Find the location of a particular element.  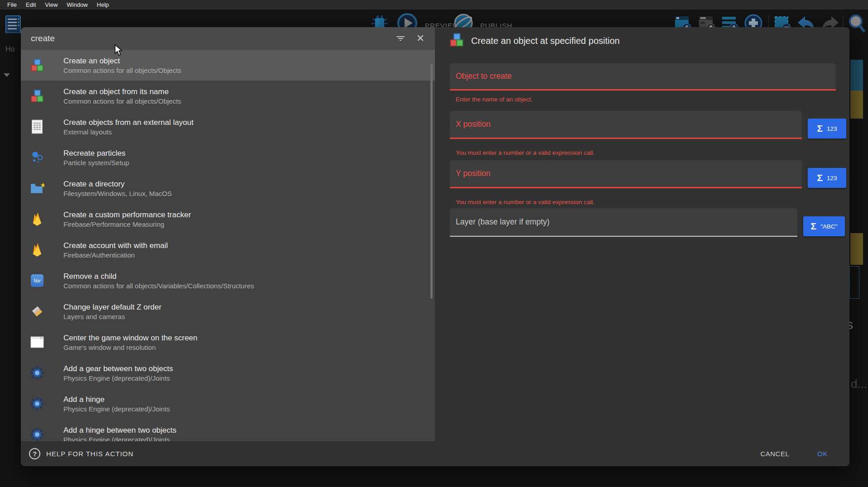

particles-icon is located at coordinates (37, 158).